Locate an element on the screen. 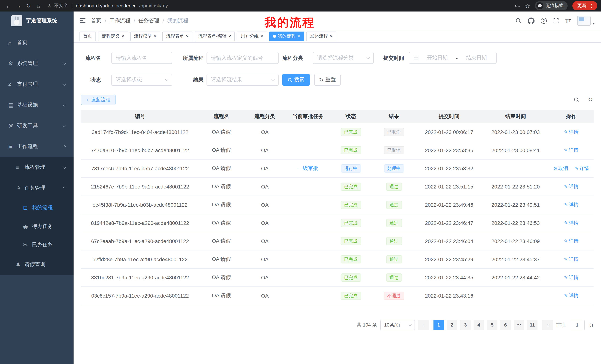 The height and width of the screenshot is (364, 601). browser-menu-icon: ⋮ is located at coordinates (591, 6).